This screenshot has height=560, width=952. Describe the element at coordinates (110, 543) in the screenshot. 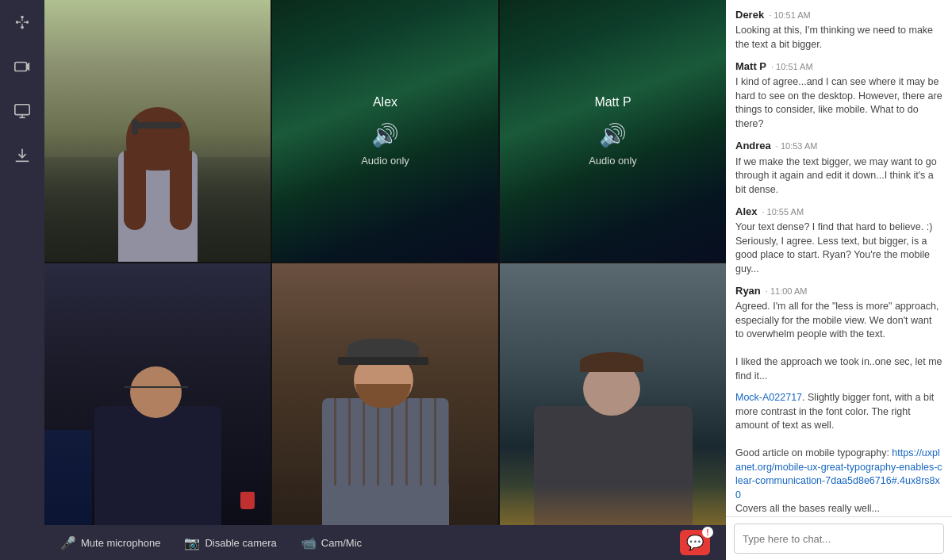

I see `mute-microphone-button: 🎤 Mute microphone` at that location.